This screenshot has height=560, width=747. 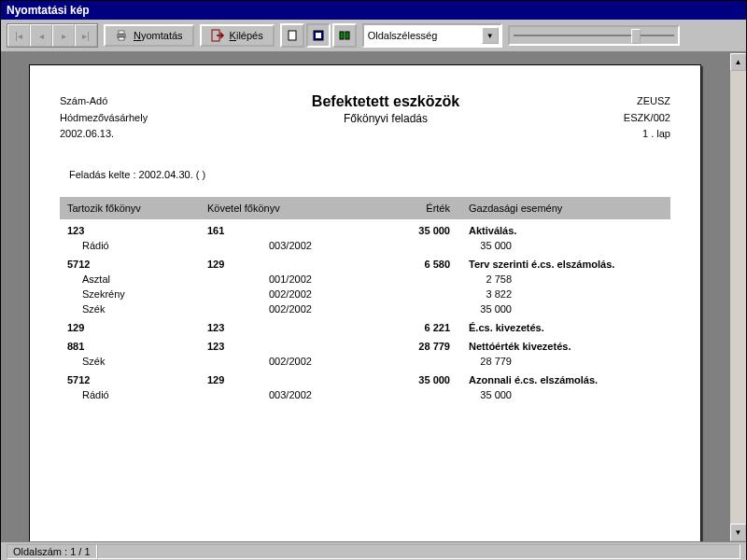 What do you see at coordinates (418, 552) in the screenshot?
I see `status-spacer` at bounding box center [418, 552].